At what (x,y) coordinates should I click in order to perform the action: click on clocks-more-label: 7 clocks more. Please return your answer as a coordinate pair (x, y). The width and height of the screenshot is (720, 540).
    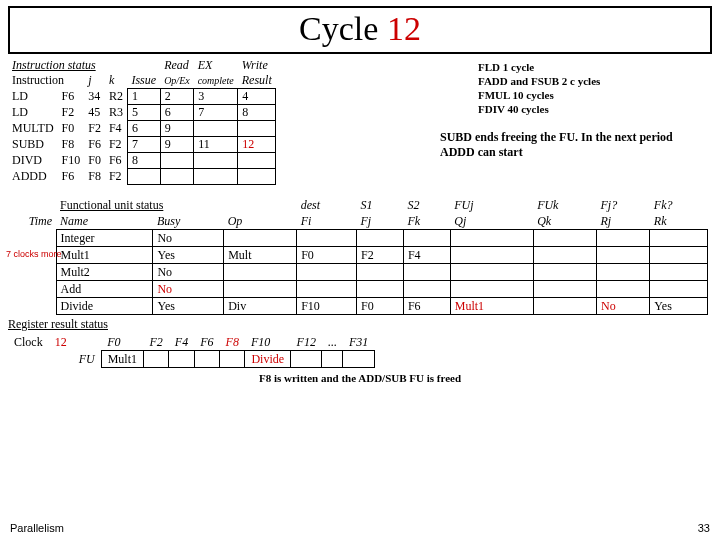
    Looking at the image, I should click on (34, 254).